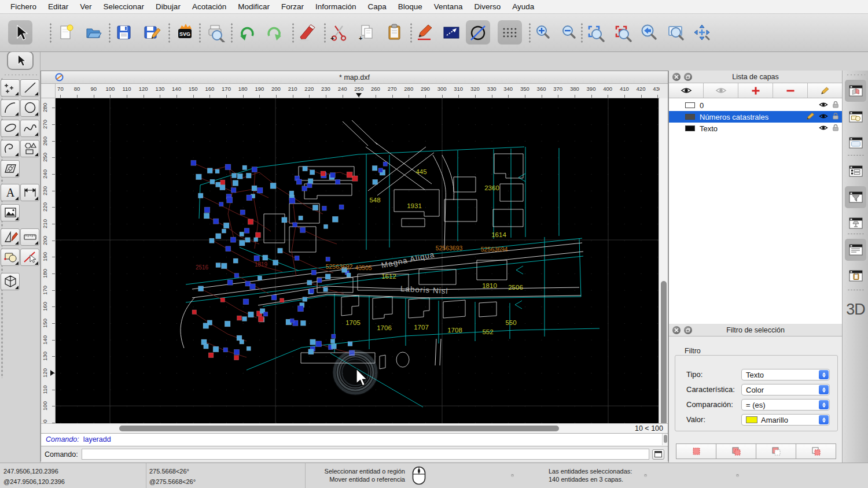 Image resolution: width=868 pixels, height=488 pixels. What do you see at coordinates (124, 7) in the screenshot?
I see `menu-item-seleccionar: Seleccionar` at bounding box center [124, 7].